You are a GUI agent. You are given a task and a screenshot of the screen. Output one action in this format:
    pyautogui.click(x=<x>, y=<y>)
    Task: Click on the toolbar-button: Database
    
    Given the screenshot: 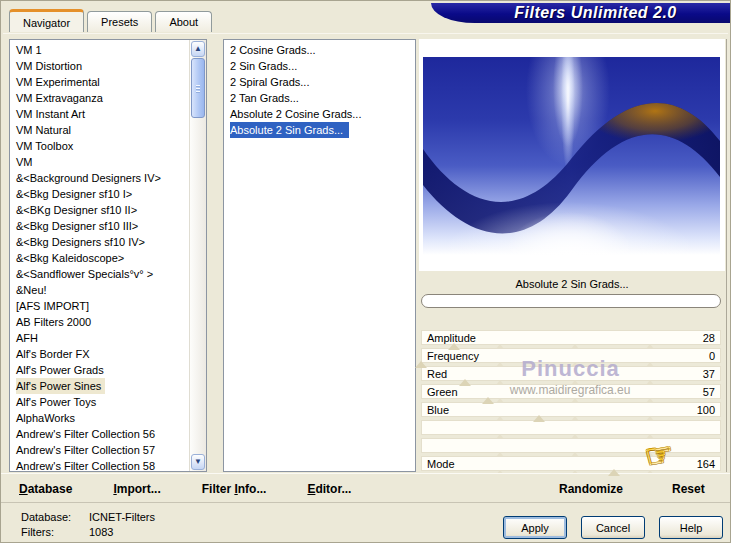 What is the action you would take?
    pyautogui.click(x=46, y=489)
    